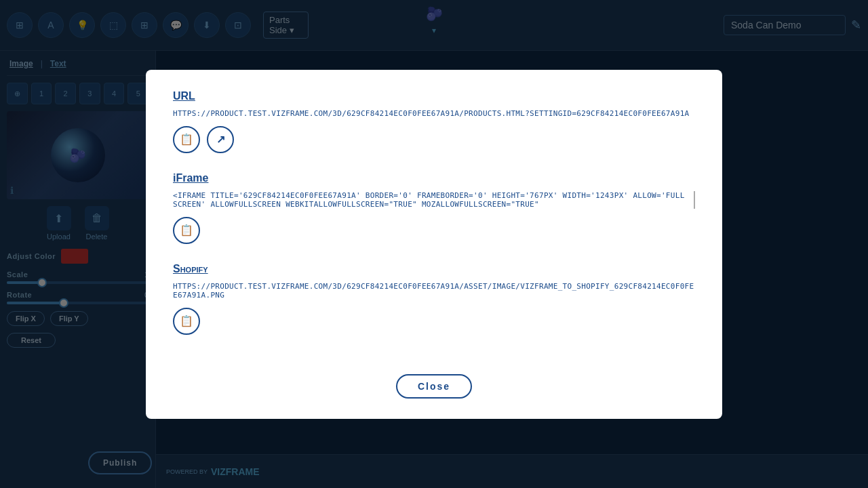 The width and height of the screenshot is (868, 488). What do you see at coordinates (434, 269) in the screenshot?
I see `shopify-section-title: Shopify` at bounding box center [434, 269].